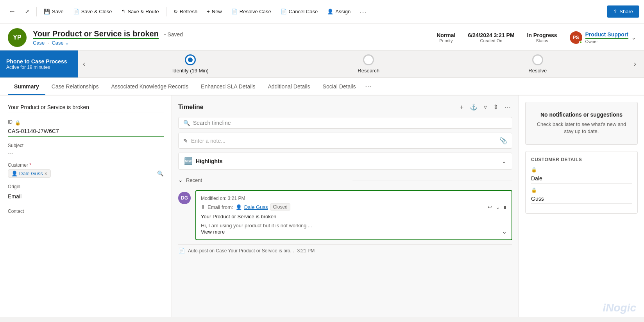 This screenshot has height=322, width=644. Describe the element at coordinates (203, 207) in the screenshot. I see `download-icon: ⇩` at that location.